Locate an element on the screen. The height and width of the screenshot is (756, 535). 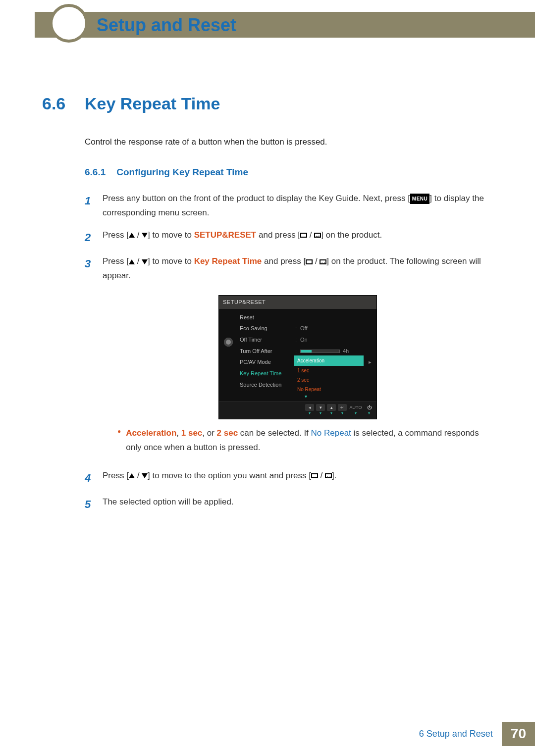
subsection-number: 6.6.1 is located at coordinates (95, 172).